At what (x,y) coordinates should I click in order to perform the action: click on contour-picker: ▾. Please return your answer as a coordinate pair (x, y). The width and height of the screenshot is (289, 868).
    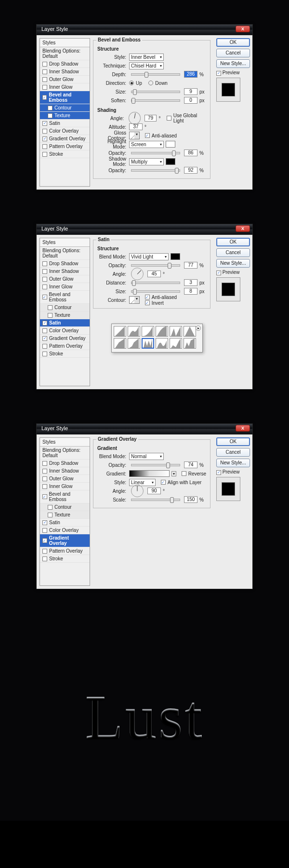
    Looking at the image, I should click on (134, 300).